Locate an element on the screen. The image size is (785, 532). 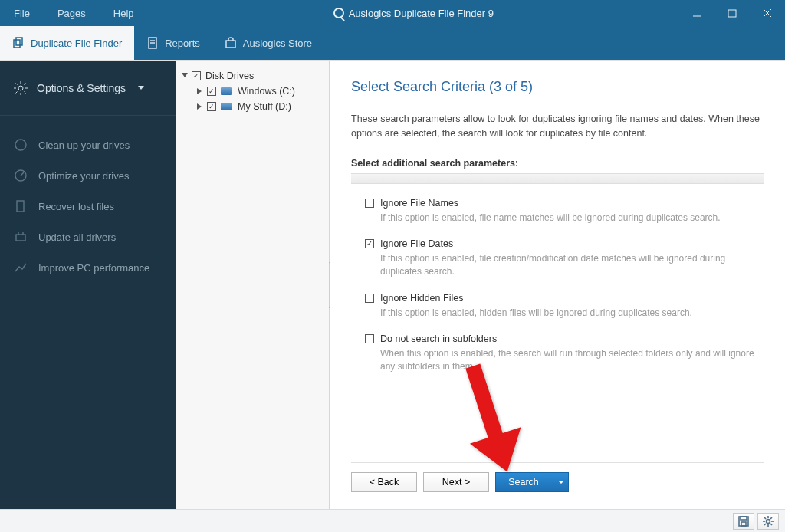
sidebar-item-label: Improve PC performance is located at coordinates (94, 268).